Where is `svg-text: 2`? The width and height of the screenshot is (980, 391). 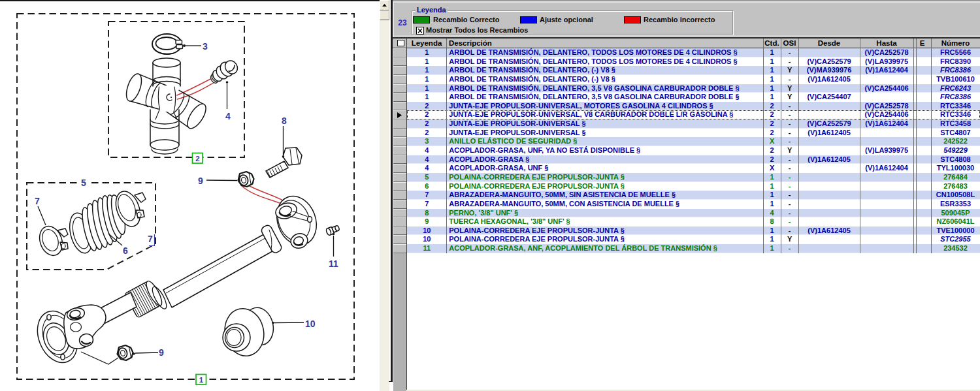
svg-text: 2 is located at coordinates (197, 159).